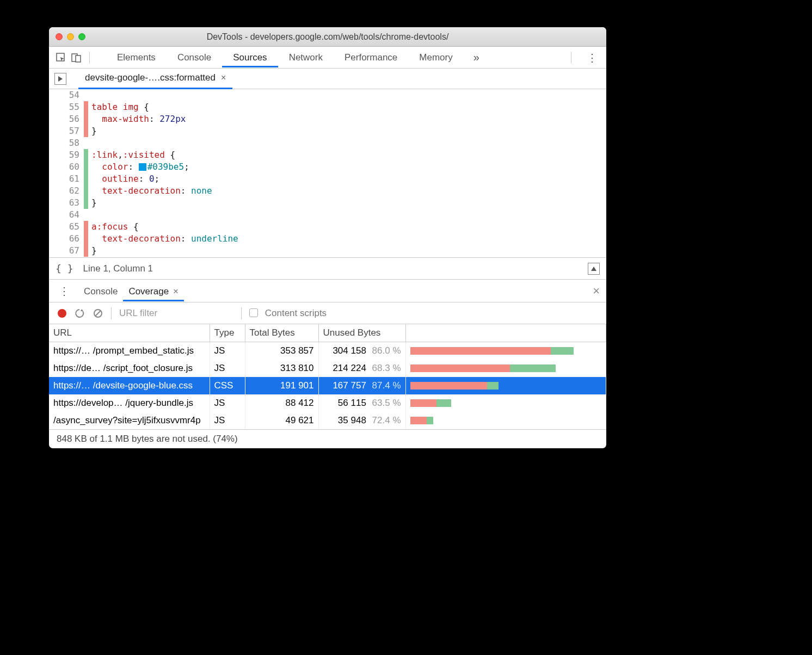 The width and height of the screenshot is (812, 655). What do you see at coordinates (477, 58) in the screenshot?
I see `overflow-icon: »` at bounding box center [477, 58].